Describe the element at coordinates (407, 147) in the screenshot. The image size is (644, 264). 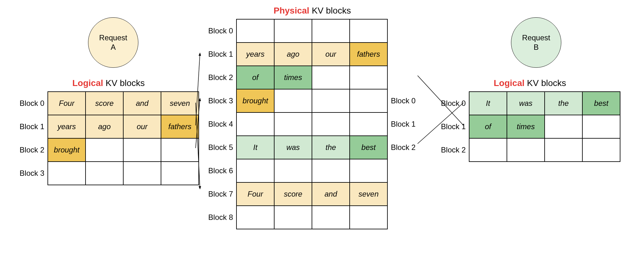
I see `table-p-row-label-right: Block 2` at that location.